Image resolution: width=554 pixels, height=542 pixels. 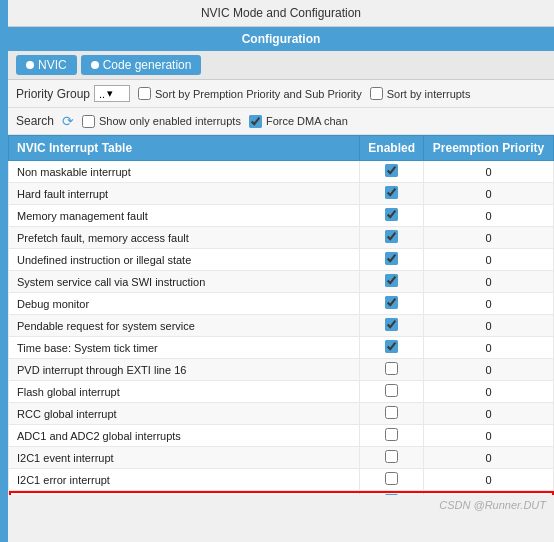 I want to click on sort-premption-control: Sort by Premption Priority and Sub Prior…, so click(x=250, y=94).